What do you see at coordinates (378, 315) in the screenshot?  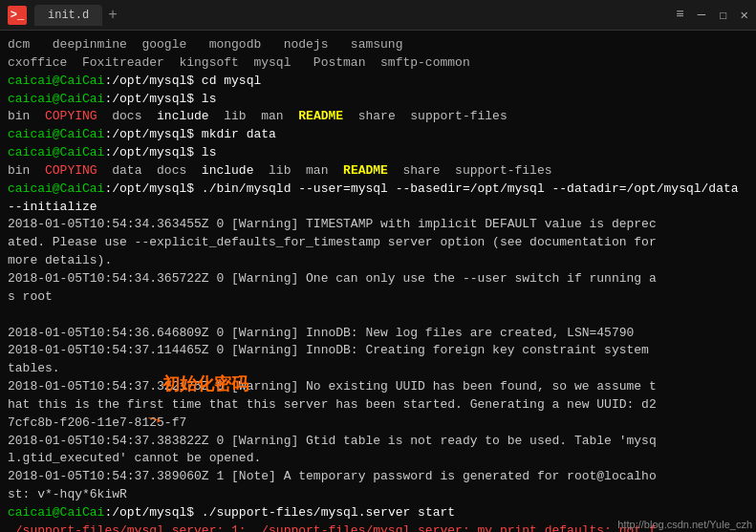 I see `list-item` at bounding box center [378, 315].